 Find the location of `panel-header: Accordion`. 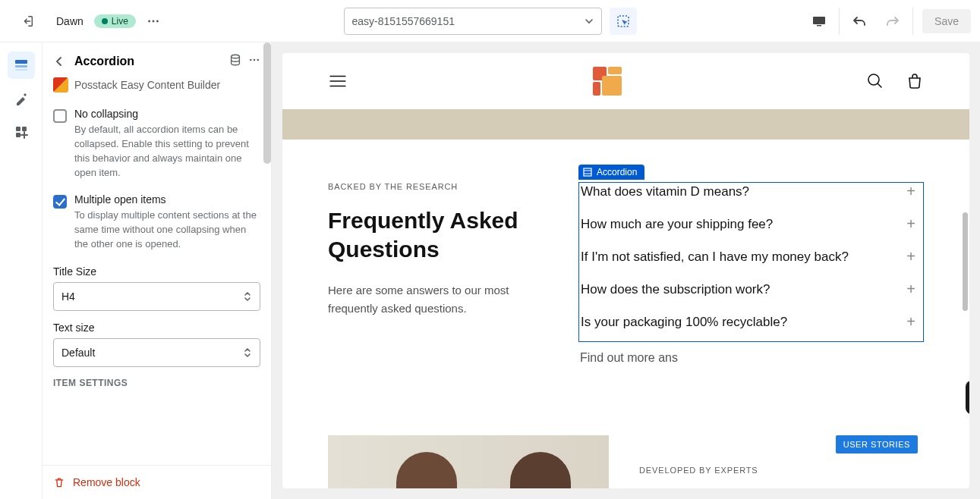

panel-header: Accordion is located at coordinates (156, 60).